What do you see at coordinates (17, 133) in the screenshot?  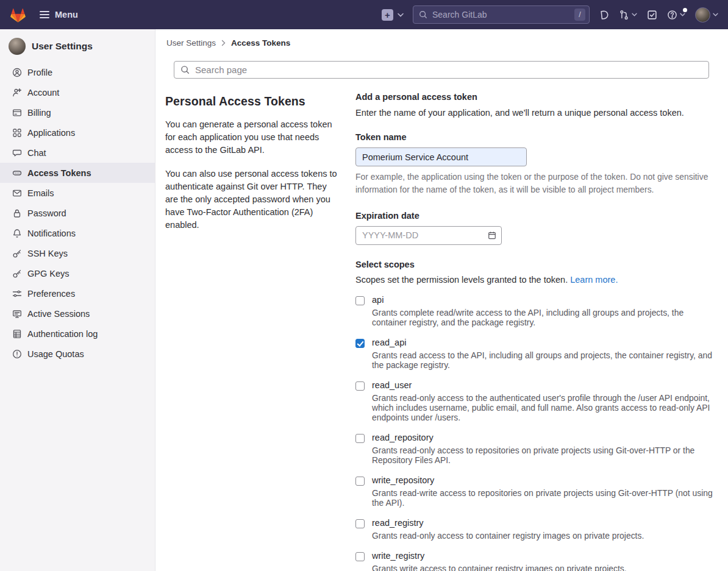 I see `applications-icon` at bounding box center [17, 133].